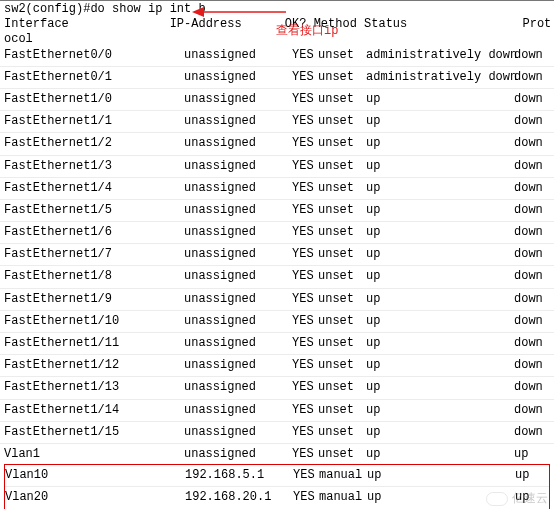 Image resolution: width=554 pixels, height=509 pixels. Describe the element at coordinates (277, 476) in the screenshot. I see `table-row: Vlan10192.168.5.1YESmanualupup` at that location.